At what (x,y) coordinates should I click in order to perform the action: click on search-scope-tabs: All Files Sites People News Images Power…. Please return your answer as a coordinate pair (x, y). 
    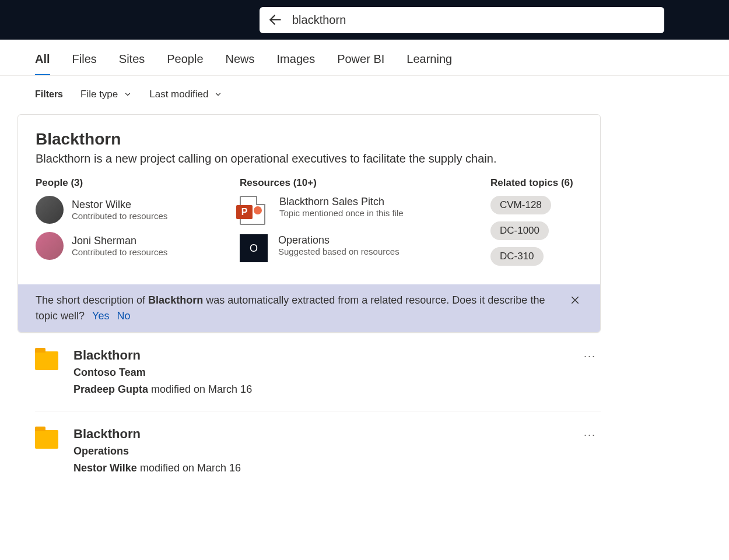
    Looking at the image, I should click on (365, 58).